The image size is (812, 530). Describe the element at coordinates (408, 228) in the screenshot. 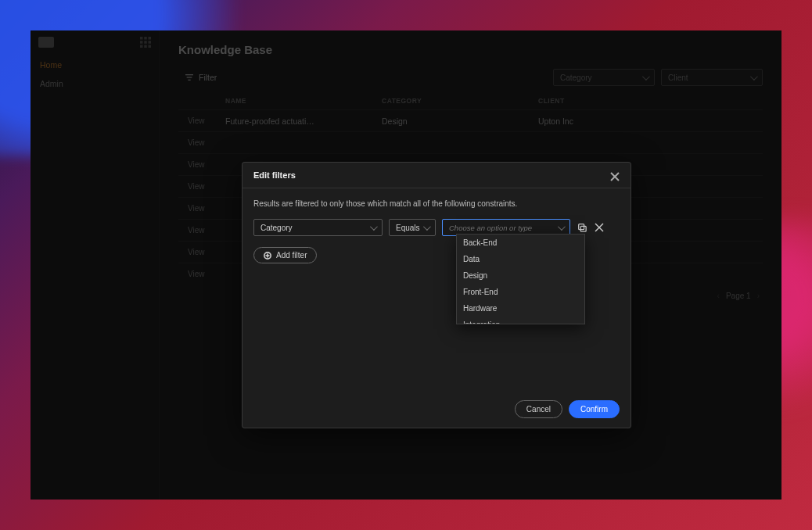

I see `filter-operator-value: Equals` at that location.